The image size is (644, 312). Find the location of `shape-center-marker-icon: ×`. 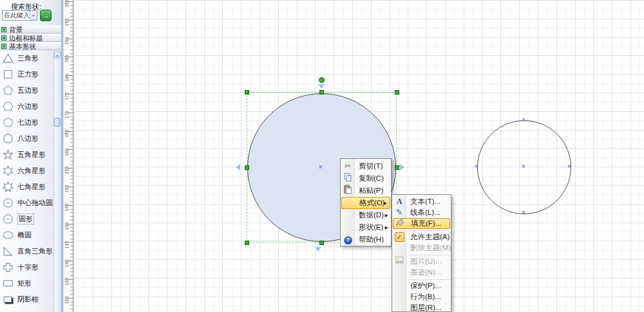

shape-center-marker-icon: × is located at coordinates (321, 167).